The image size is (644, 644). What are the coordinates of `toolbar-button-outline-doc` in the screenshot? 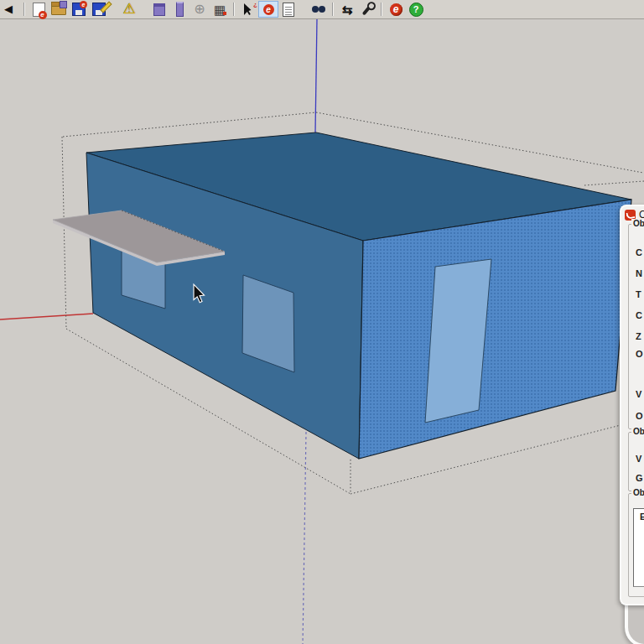 It's located at (288, 9).